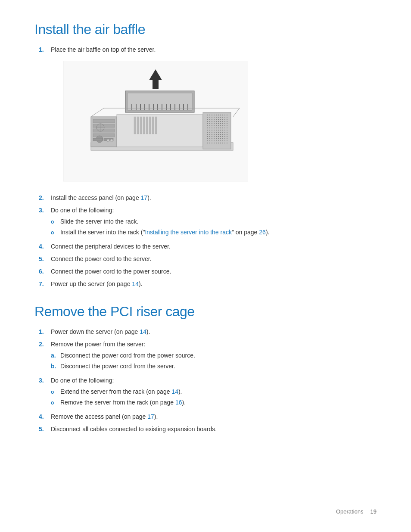 The height and width of the screenshot is (532, 411). Describe the element at coordinates (214, 402) in the screenshot. I see `sub-item-2-3-2: Remove the server from the rack (on page…` at that location.